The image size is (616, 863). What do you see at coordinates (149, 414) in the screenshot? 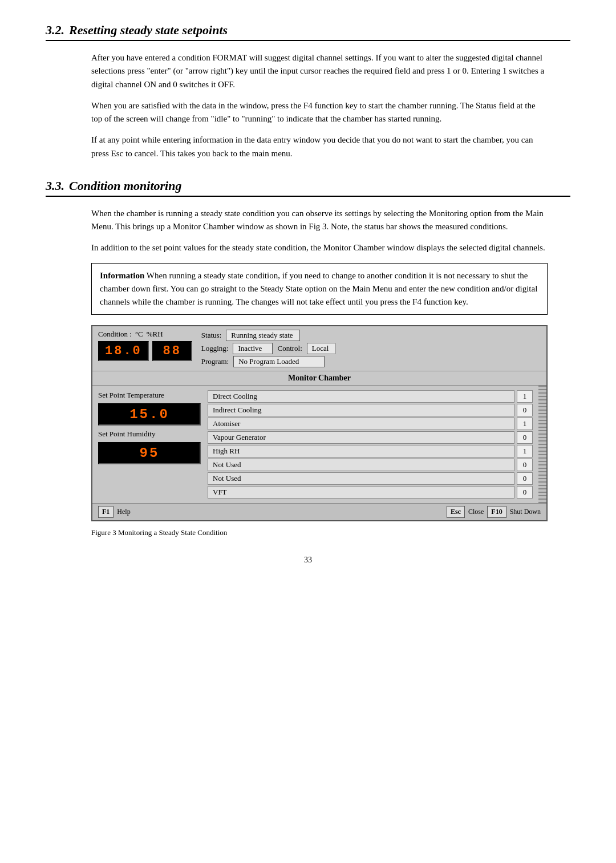
I see `lcd-setpoint-temp: 15.0` at bounding box center [149, 414].